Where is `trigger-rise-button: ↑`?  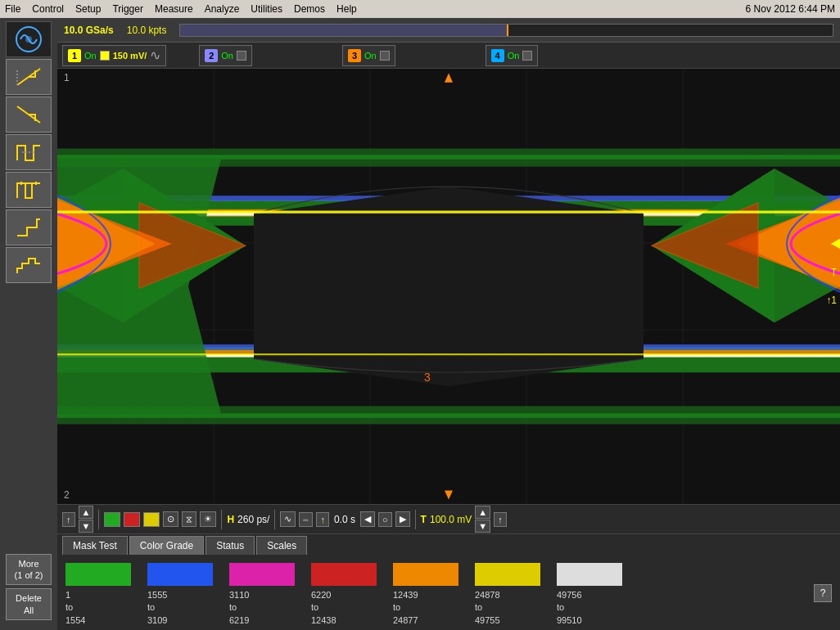
trigger-rise-button: ↑ is located at coordinates (323, 520).